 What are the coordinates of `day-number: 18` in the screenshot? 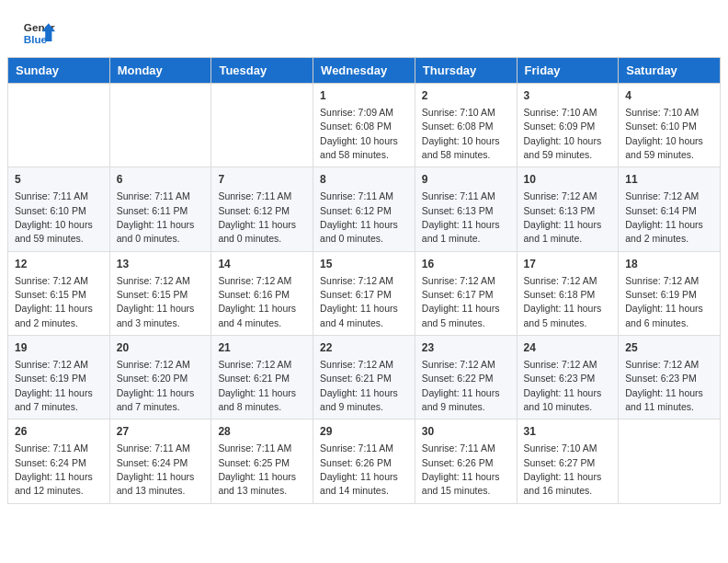 It's located at (669, 265).